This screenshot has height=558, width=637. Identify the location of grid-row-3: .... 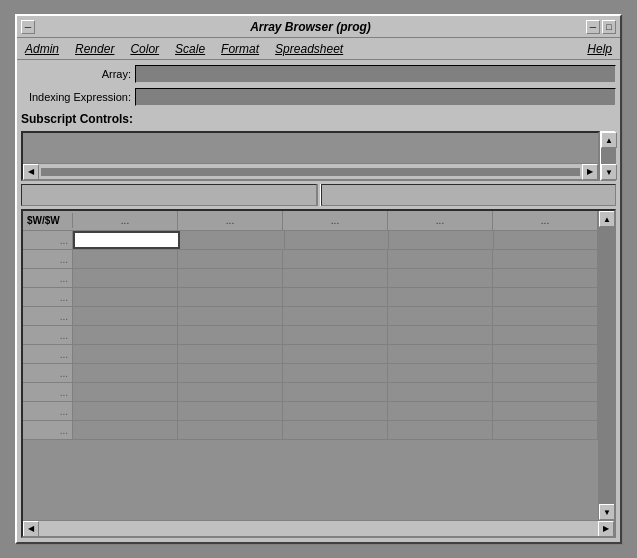
(310, 298).